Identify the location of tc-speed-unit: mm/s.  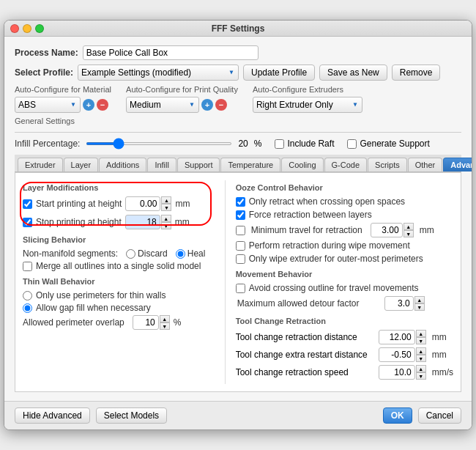
(442, 372).